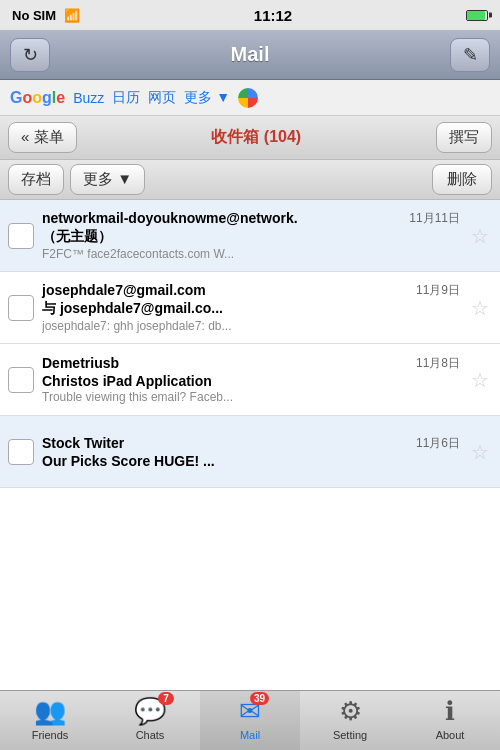  Describe the element at coordinates (251, 237) in the screenshot. I see `email-subject: （无主题）` at that location.